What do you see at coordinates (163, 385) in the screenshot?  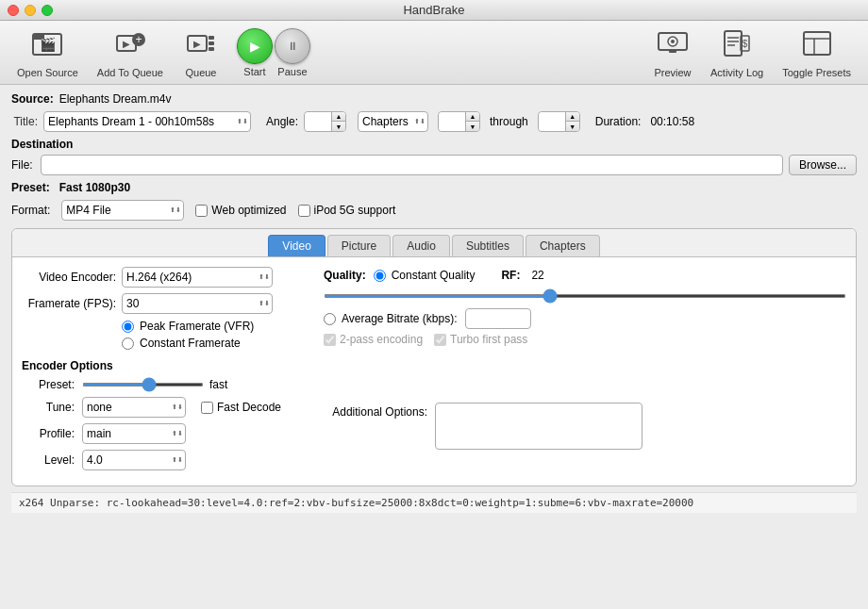 I see `enc-preset-row: Preset: fast` at bounding box center [163, 385].